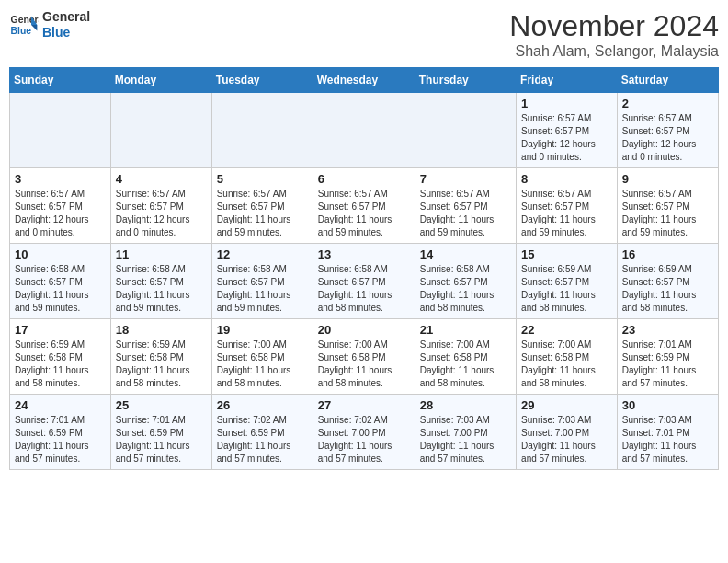 The image size is (728, 563). Describe the element at coordinates (567, 432) in the screenshot. I see `calendar-cell: 29Sunrise: 7:03 AMSunset: 7:00 PMDayligh…` at that location.